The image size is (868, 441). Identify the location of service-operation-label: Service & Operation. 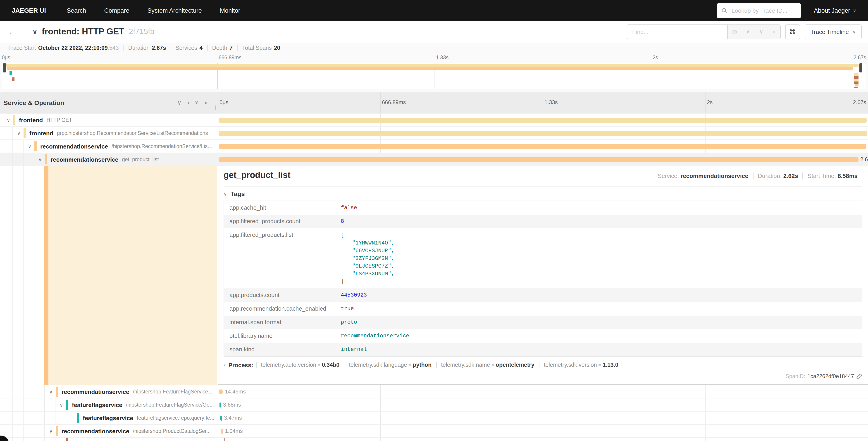
(32, 102).